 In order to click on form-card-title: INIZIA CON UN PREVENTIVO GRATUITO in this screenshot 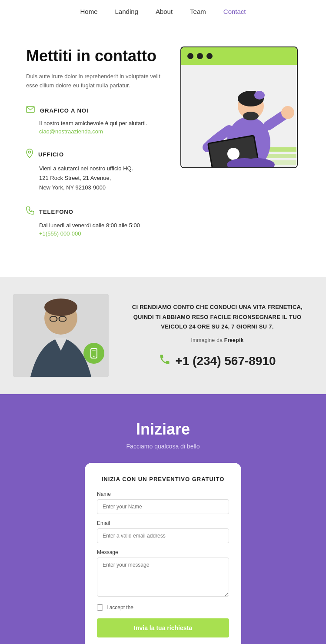, I will do `click(163, 479)`.